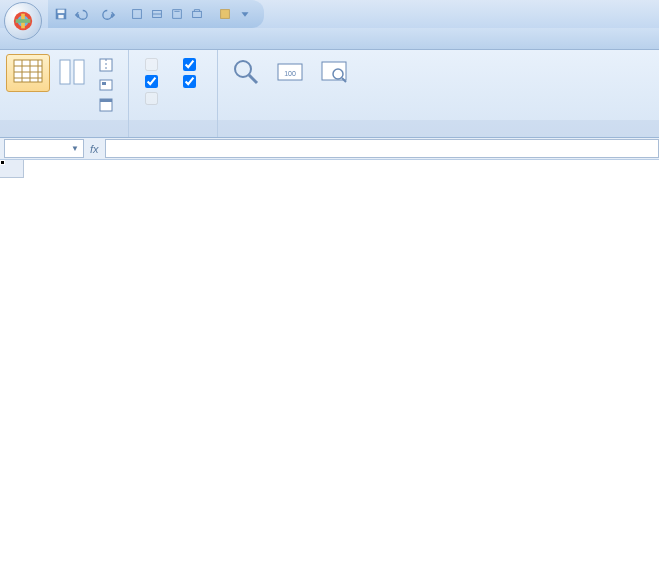  What do you see at coordinates (192, 82) in the screenshot?
I see `headings-checkbox` at bounding box center [192, 82].